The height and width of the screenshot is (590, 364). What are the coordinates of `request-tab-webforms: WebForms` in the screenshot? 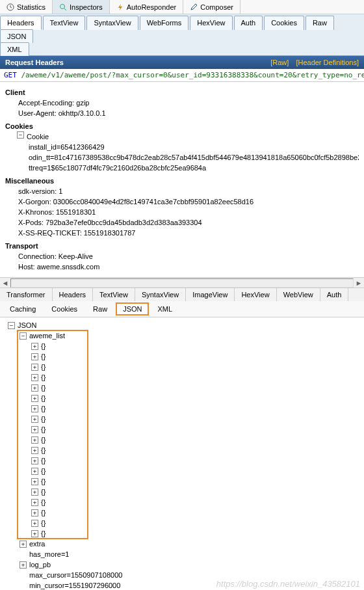 It's located at (164, 23).